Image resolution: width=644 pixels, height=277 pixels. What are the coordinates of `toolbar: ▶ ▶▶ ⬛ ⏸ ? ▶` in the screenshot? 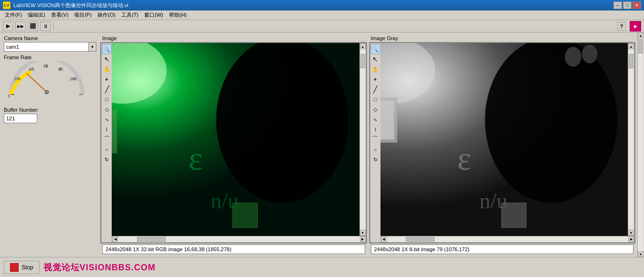 It's located at (322, 26).